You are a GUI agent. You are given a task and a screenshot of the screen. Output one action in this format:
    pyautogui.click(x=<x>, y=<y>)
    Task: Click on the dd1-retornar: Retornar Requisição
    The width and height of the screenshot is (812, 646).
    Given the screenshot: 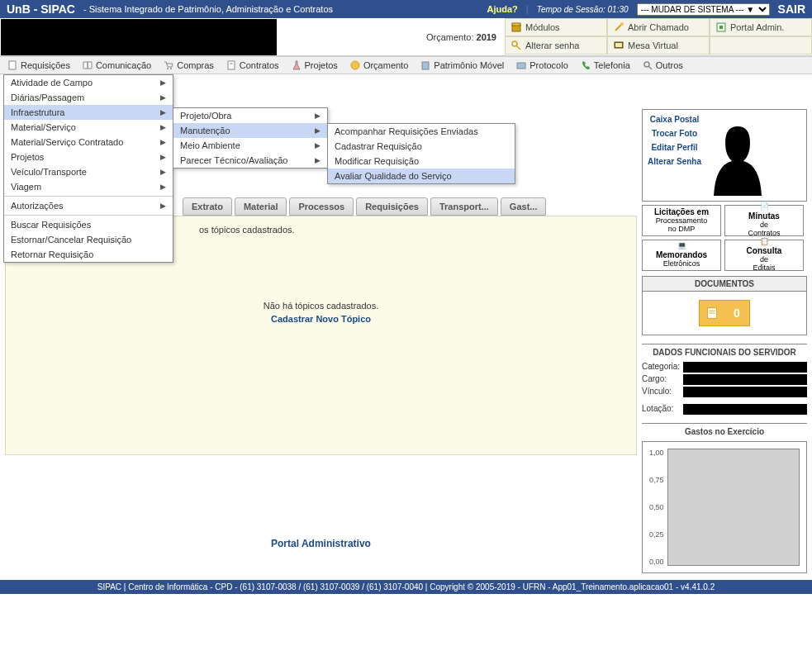 What is the action you would take?
    pyautogui.click(x=88, y=254)
    